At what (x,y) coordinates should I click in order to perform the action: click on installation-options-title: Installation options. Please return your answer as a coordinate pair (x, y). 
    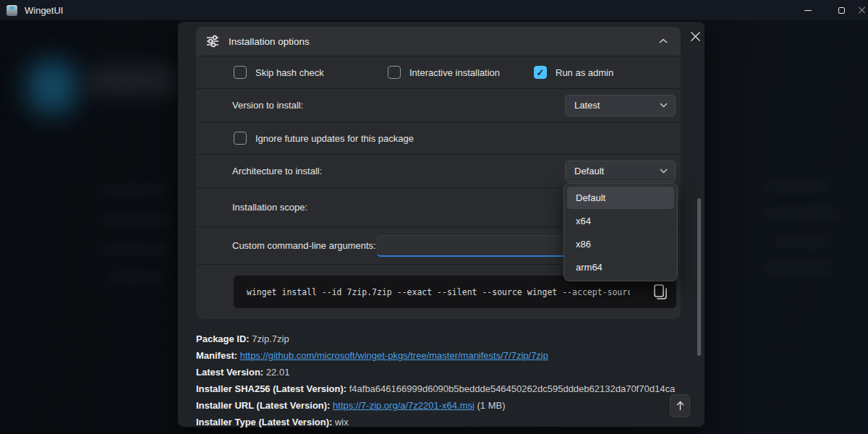
    Looking at the image, I should click on (269, 42).